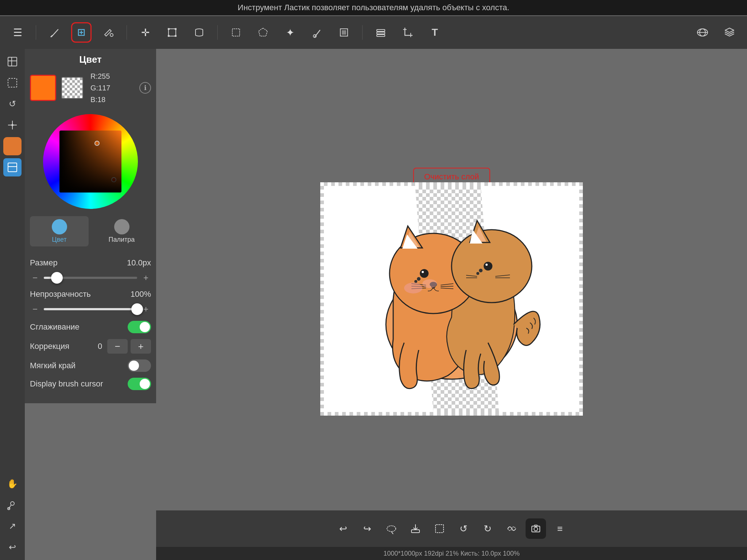 The width and height of the screenshot is (747, 560). I want to click on select-rect-bottom-button, so click(440, 529).